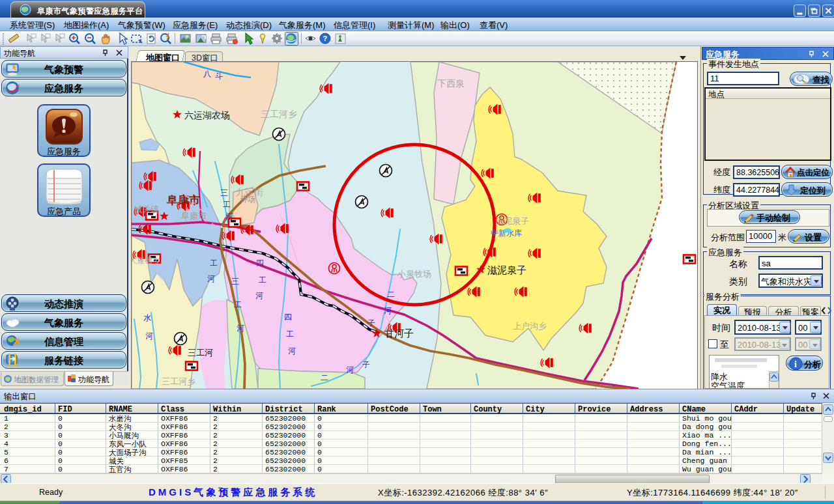  What do you see at coordinates (183, 200) in the screenshot?
I see `svg-text: 阜康市` at bounding box center [183, 200].